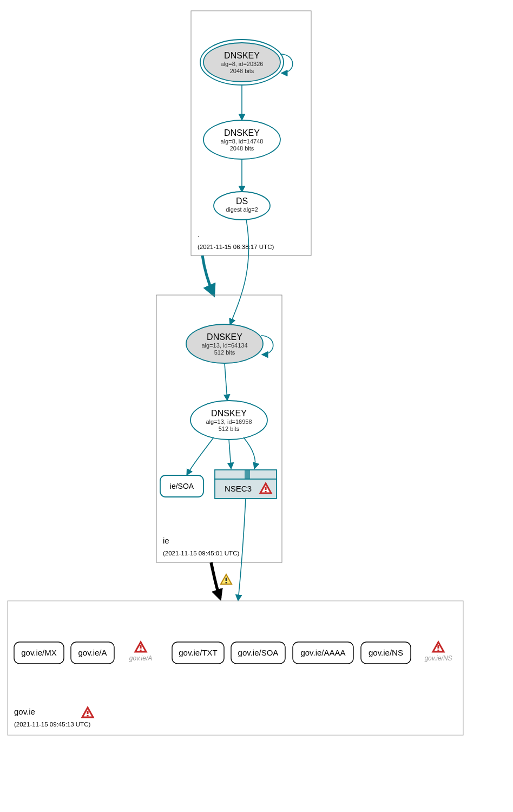 The height and width of the screenshot is (812, 513). Describe the element at coordinates (225, 337) in the screenshot. I see `ie-ksk-title: DNSKEY` at that location.